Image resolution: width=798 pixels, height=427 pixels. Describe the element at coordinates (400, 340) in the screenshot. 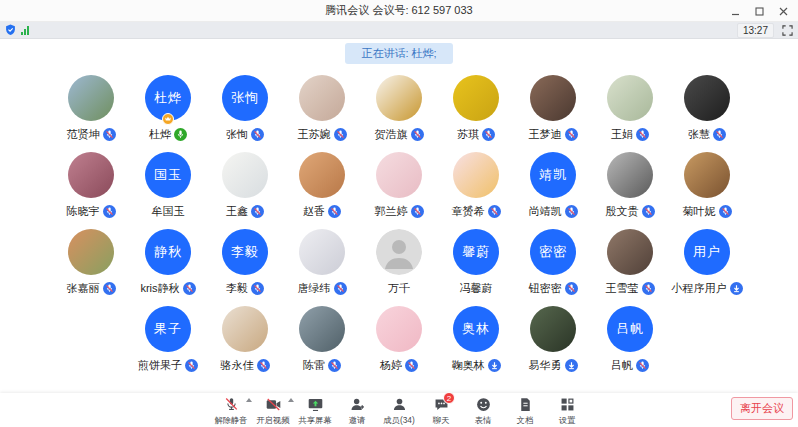

I see `participant-tile: 杨婷` at that location.